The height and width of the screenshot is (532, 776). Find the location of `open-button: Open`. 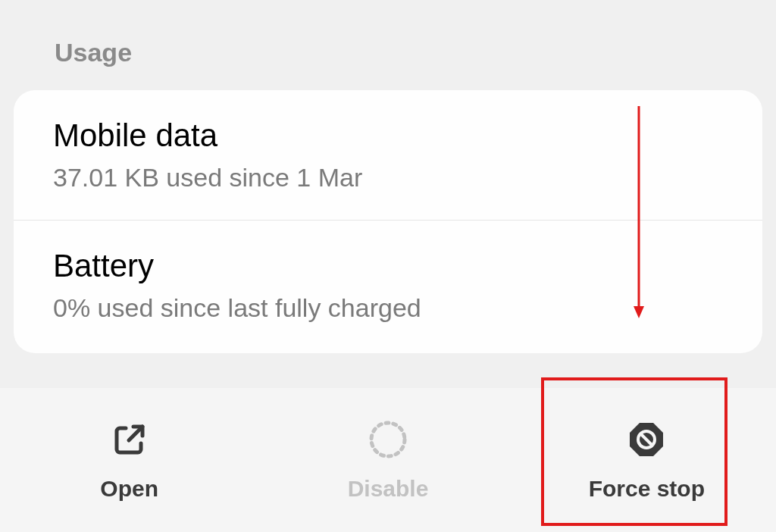

open-button: Open is located at coordinates (129, 460).